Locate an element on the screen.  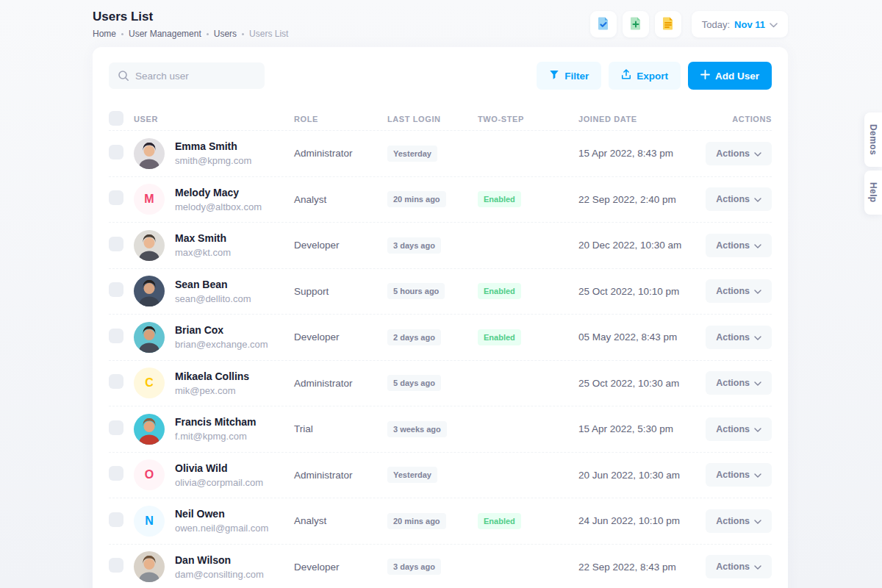
user-email: brian@exchange.com is located at coordinates (222, 344).